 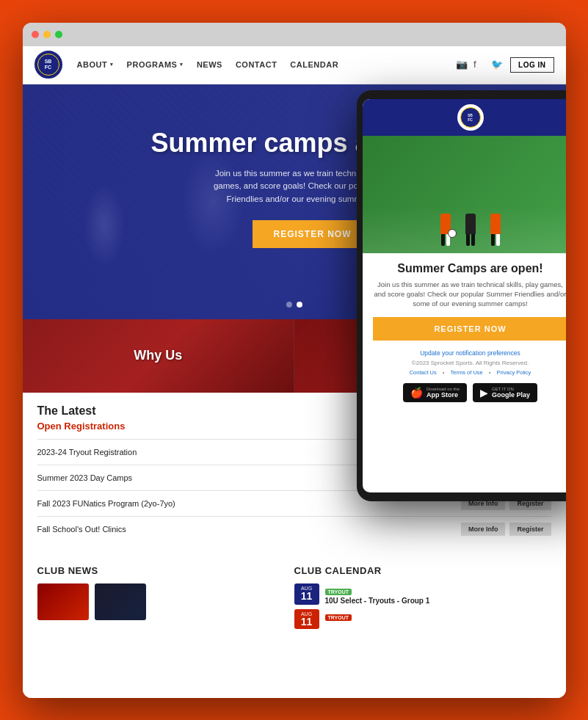 I want to click on more-info-button-4: More Info, so click(x=483, y=529).